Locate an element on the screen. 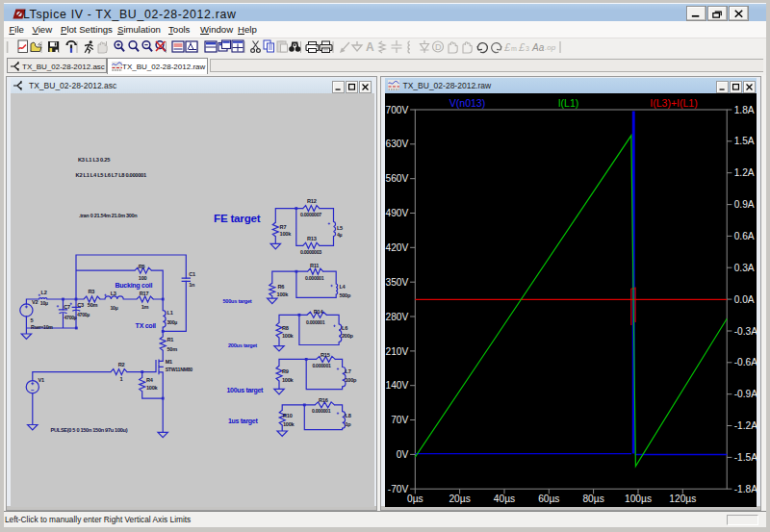 Image resolution: width=770 pixels, height=532 pixels. svg-text: 20µs is located at coordinates (459, 498).